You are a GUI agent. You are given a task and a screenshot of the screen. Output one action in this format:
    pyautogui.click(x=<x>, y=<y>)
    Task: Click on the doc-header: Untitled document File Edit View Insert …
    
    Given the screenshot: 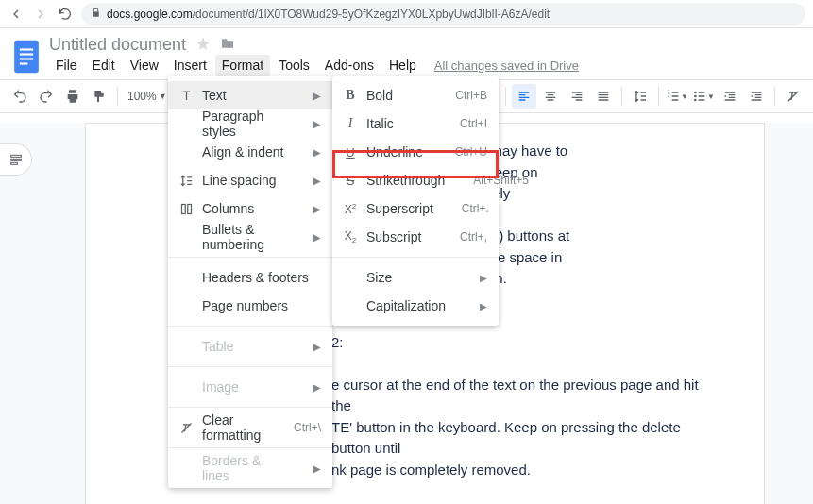 What is the action you would take?
    pyautogui.click(x=406, y=54)
    